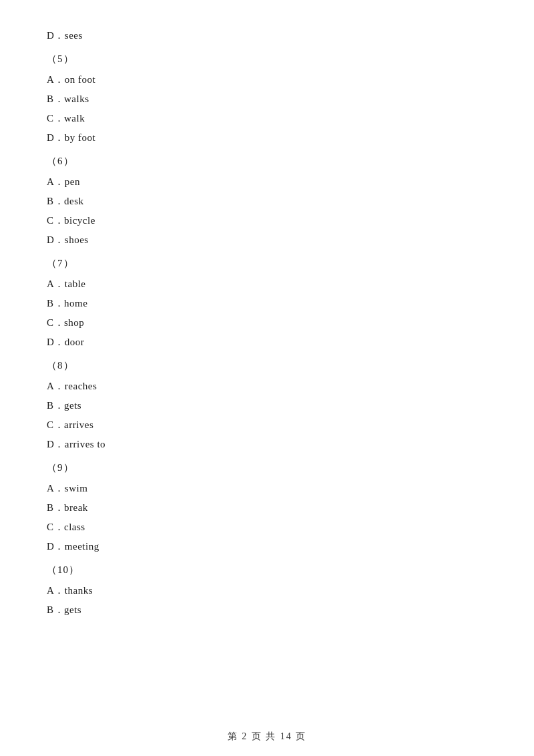 Image resolution: width=534 pixels, height=756 pixels. Describe the element at coordinates (267, 303) in the screenshot. I see `q7-option-b: B．home` at that location.